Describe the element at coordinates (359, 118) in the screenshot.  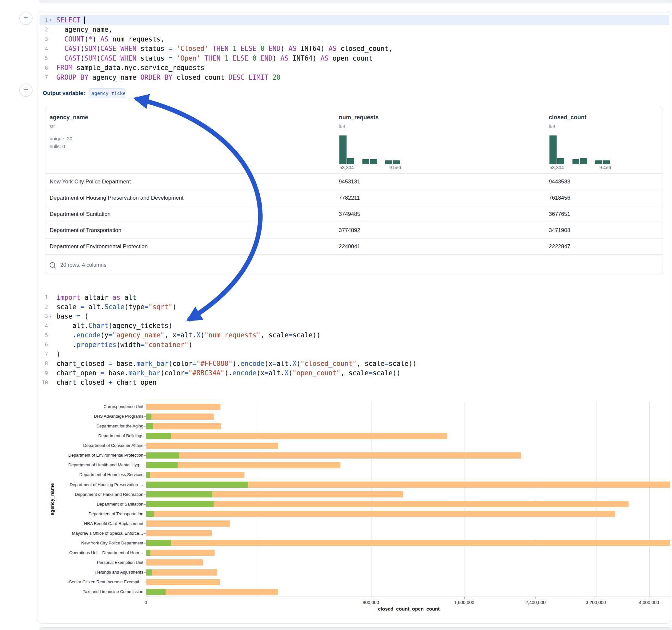
I see `column-name: num_requests` at that location.